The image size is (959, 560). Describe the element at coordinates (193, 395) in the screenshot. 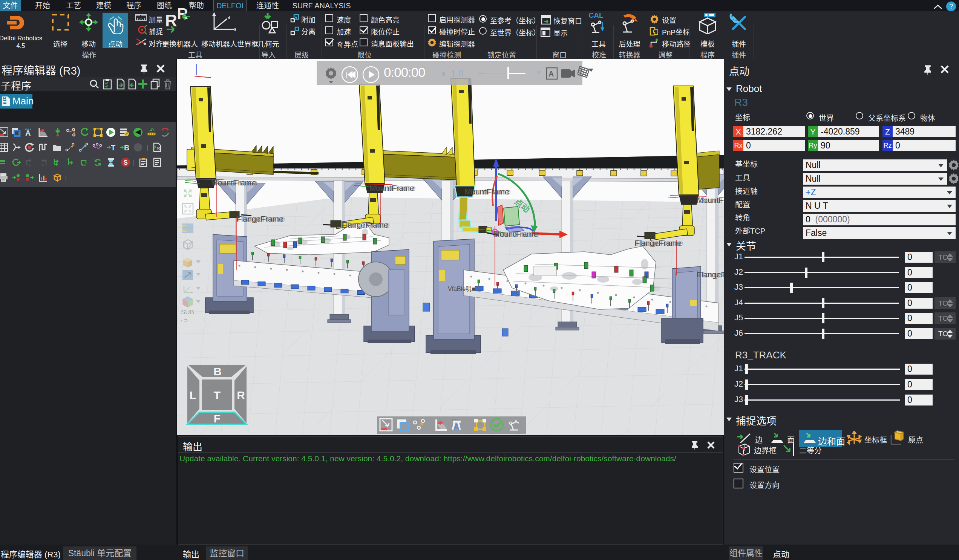

I see `svg-text: L` at that location.